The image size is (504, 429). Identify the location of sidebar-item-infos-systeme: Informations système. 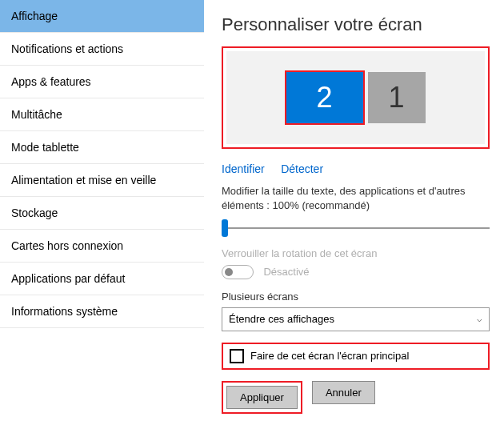
(102, 312).